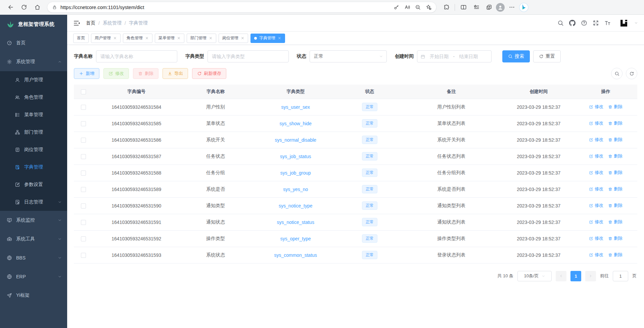 Image resolution: width=644 pixels, height=328 pixels. Describe the element at coordinates (106, 38) in the screenshot. I see `tab-user-management: 用户管理` at that location.